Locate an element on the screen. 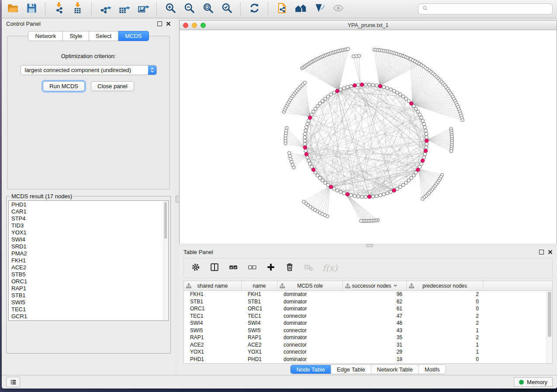 The height and width of the screenshot is (392, 557). mcds-result-item: PHD1 is located at coordinates (88, 205).